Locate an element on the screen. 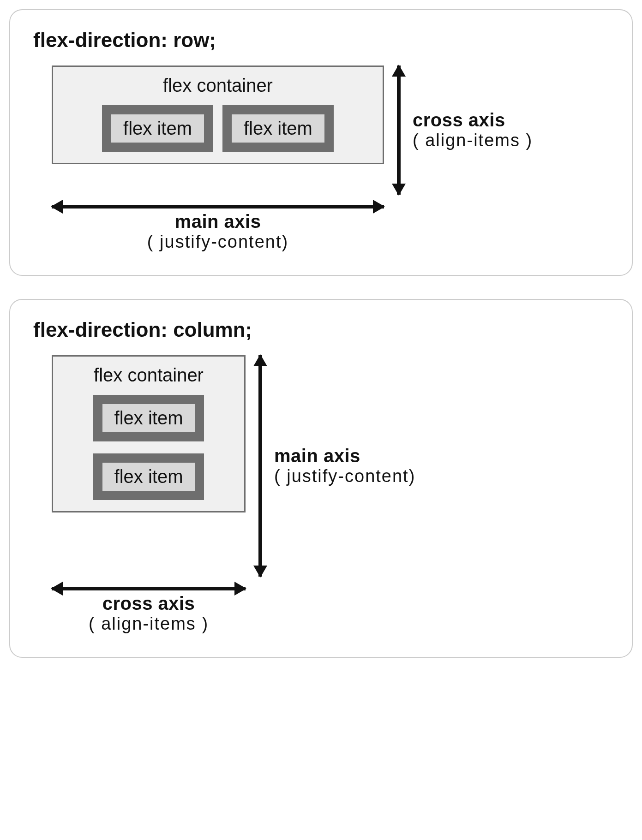  flex-container-row: flex container flex item flex item is located at coordinates (218, 115).